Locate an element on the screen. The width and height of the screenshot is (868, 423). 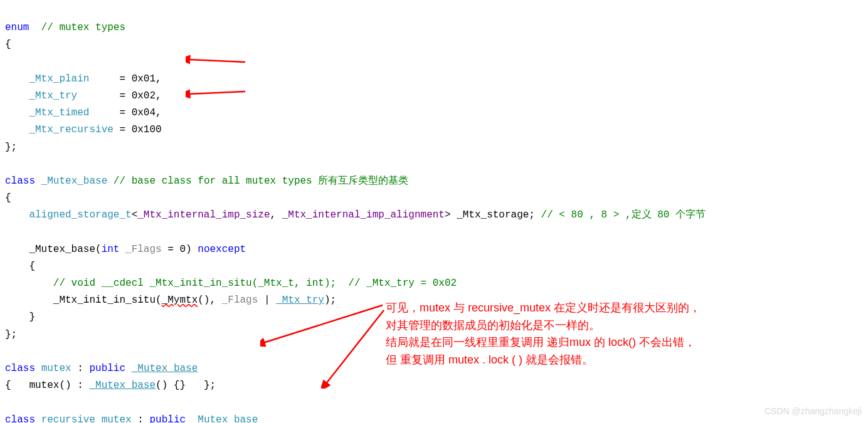
class-name: mutex is located at coordinates (56, 368).